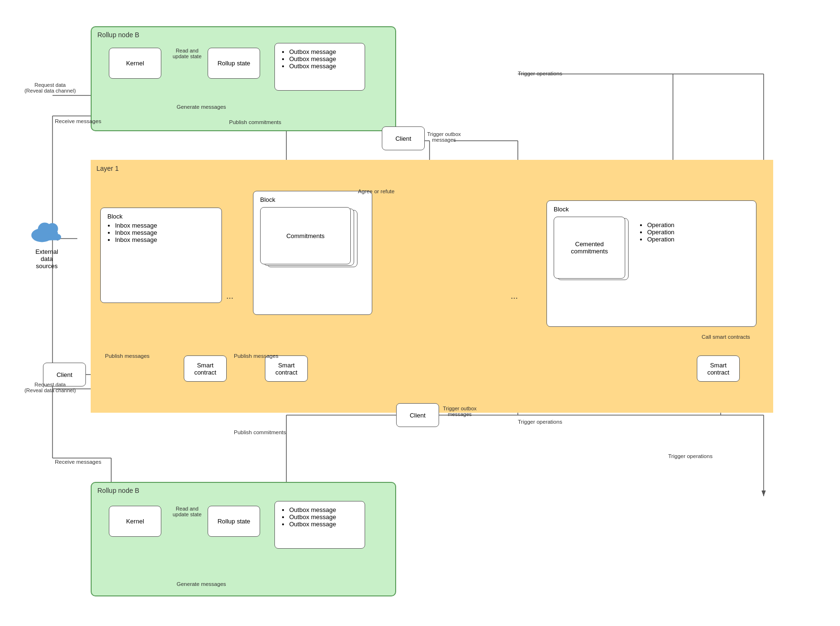  Describe the element at coordinates (205, 368) in the screenshot. I see `smart-contract-left: Smart contract` at that location.